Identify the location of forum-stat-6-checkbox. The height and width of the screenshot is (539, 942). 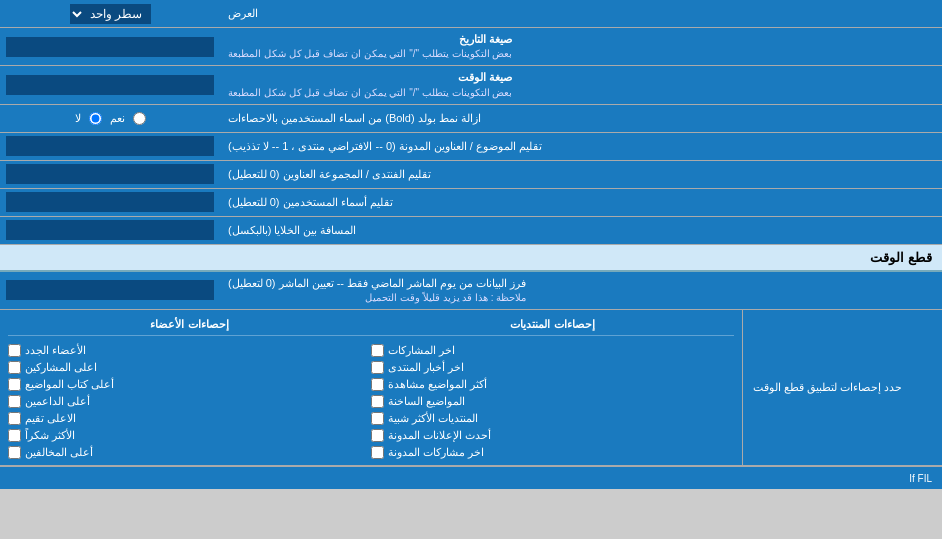
(378, 436).